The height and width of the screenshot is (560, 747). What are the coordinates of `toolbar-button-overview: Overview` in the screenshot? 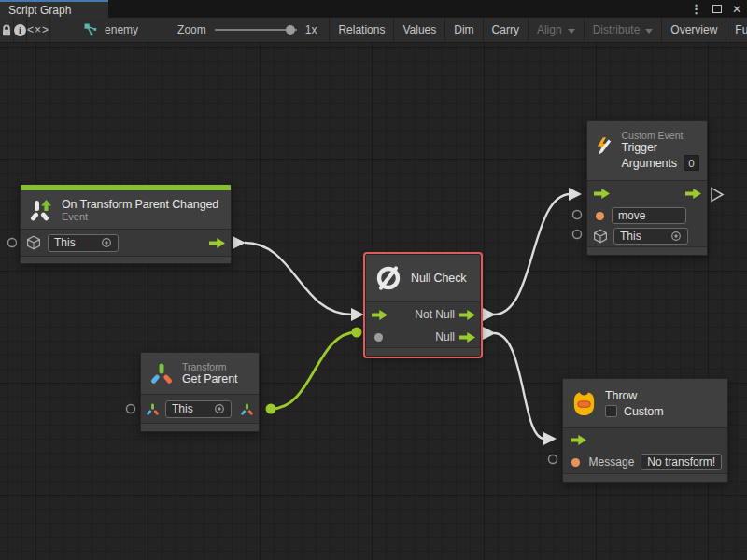 It's located at (695, 30).